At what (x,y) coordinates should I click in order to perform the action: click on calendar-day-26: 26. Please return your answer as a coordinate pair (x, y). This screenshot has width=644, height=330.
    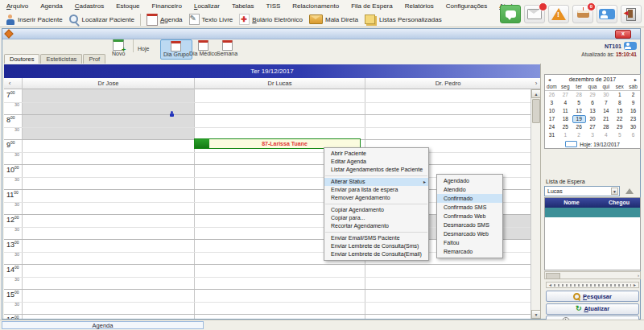
    Looking at the image, I should click on (580, 127).